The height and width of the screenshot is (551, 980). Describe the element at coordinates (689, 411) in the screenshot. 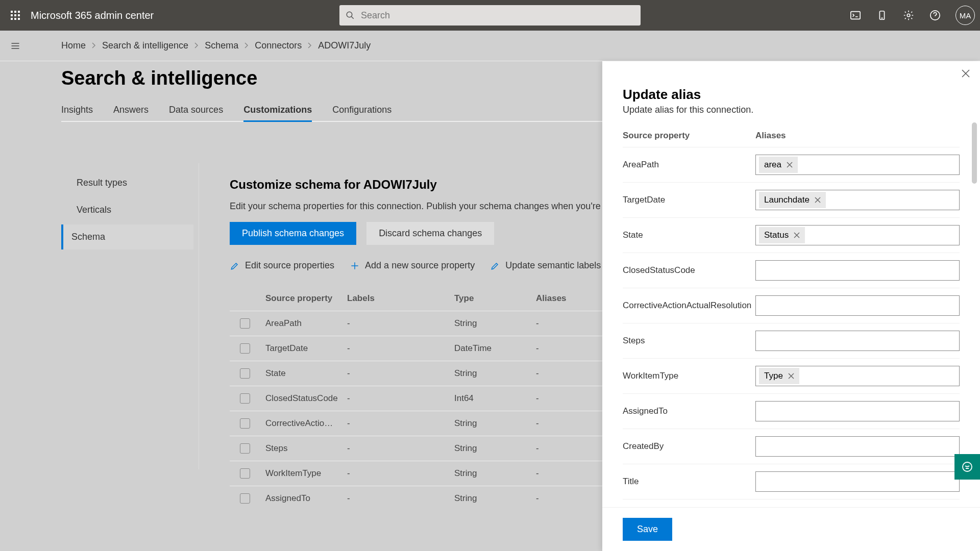

I see `alias-property-name: AssignedTo` at that location.